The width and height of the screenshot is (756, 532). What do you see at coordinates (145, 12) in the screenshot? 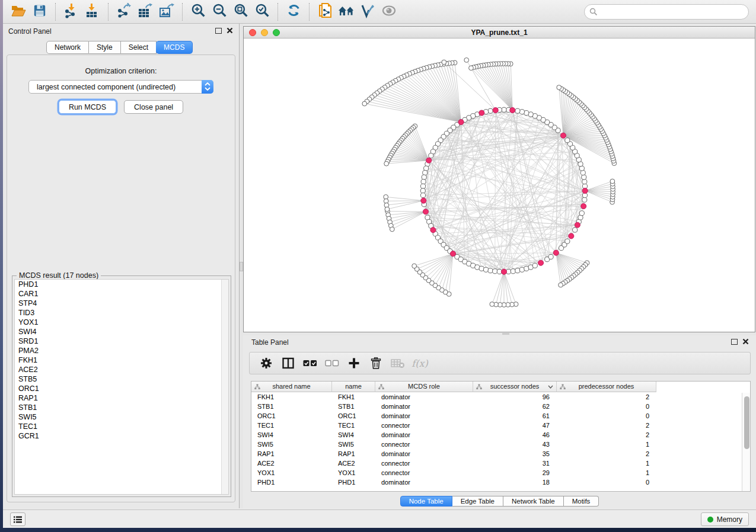
I see `export-table-button` at bounding box center [145, 12].